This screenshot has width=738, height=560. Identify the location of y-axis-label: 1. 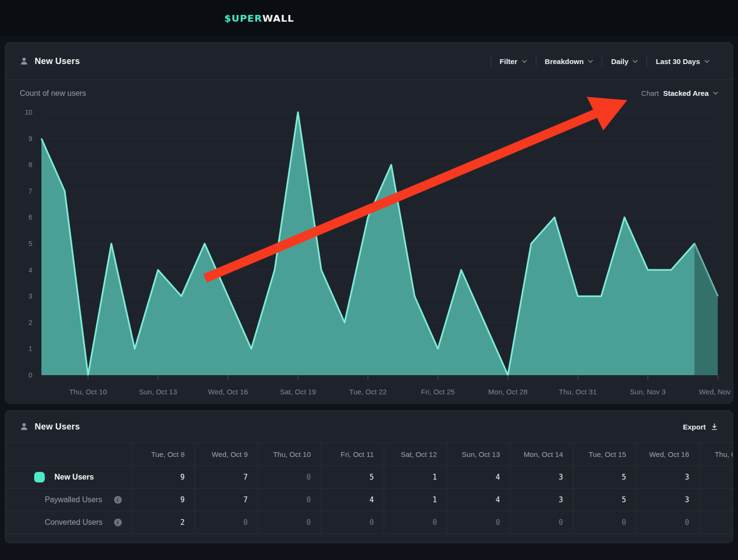
(30, 349).